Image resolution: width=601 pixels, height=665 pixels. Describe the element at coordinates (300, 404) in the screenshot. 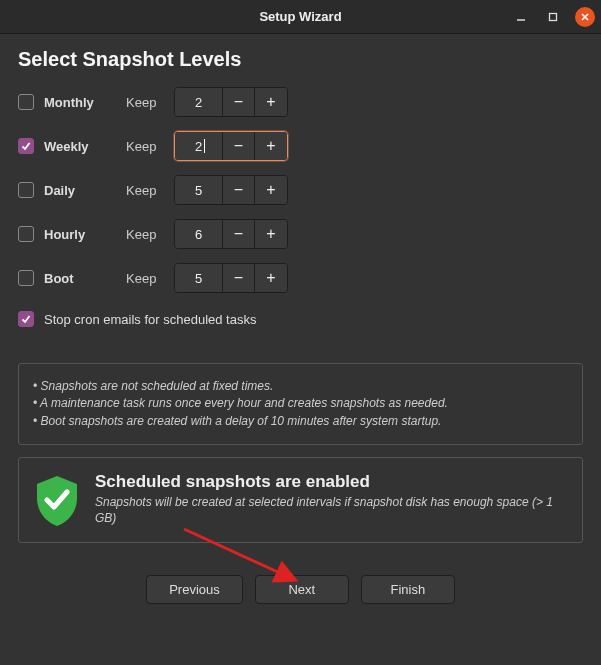

I see `info-box: • Snapshots are not scheduled at fixed t…` at that location.